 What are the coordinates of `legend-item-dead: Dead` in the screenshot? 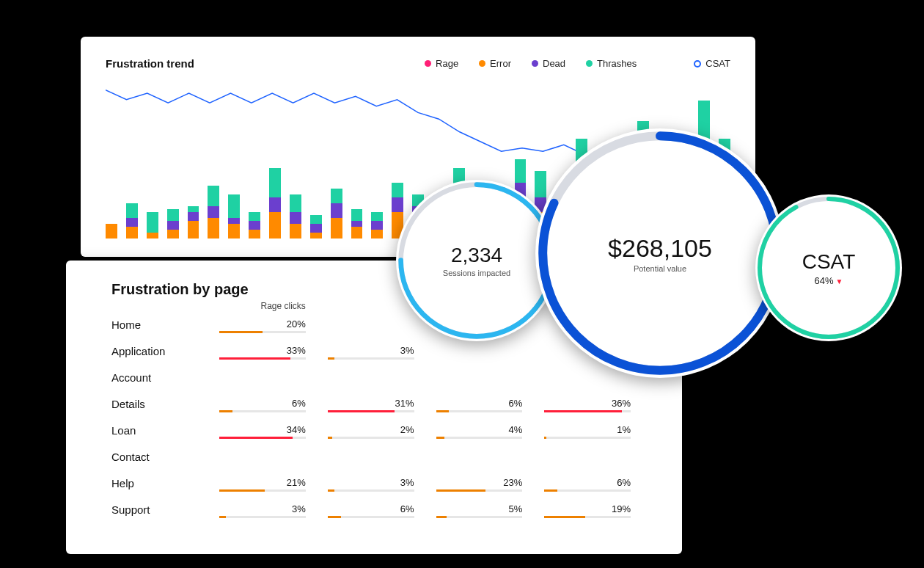 It's located at (549, 63).